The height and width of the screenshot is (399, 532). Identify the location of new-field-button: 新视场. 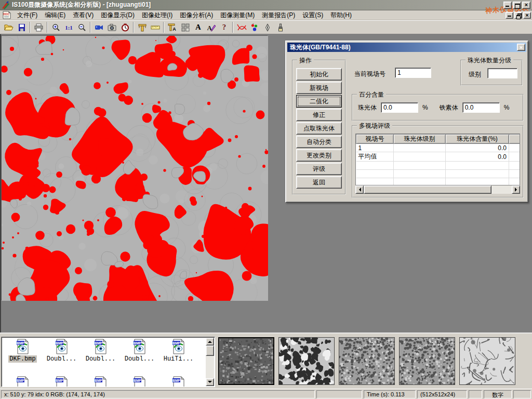
(319, 88).